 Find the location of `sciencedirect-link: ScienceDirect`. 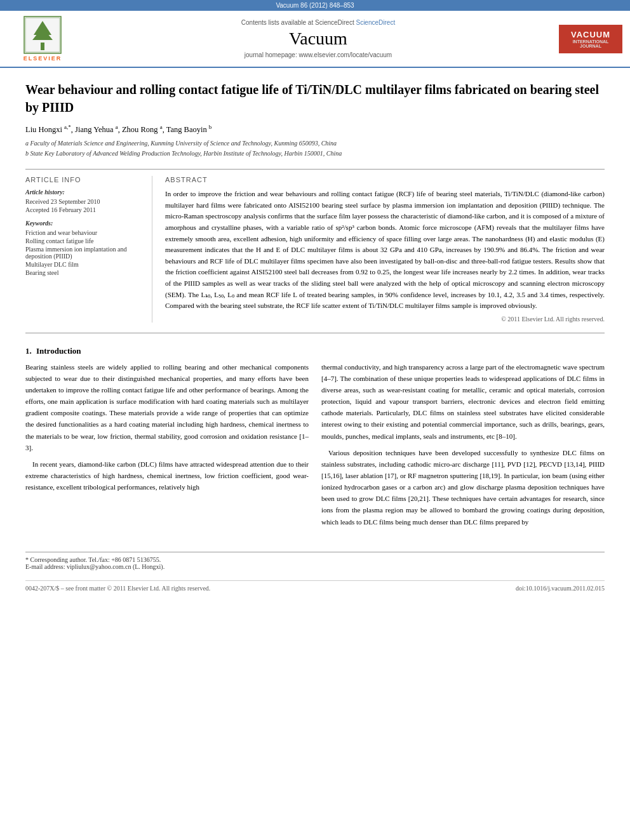

sciencedirect-link: ScienceDirect is located at coordinates (375, 23).